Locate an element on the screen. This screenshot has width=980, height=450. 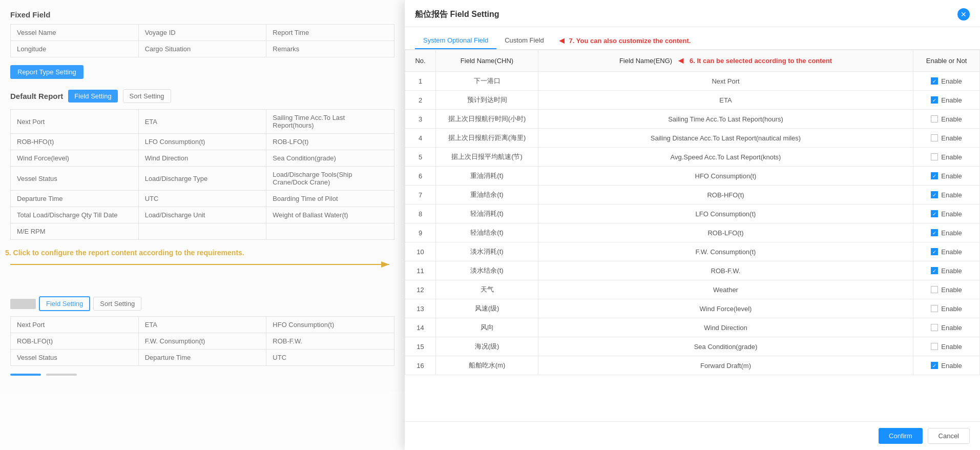
cell-chn: 风向 is located at coordinates (487, 328).